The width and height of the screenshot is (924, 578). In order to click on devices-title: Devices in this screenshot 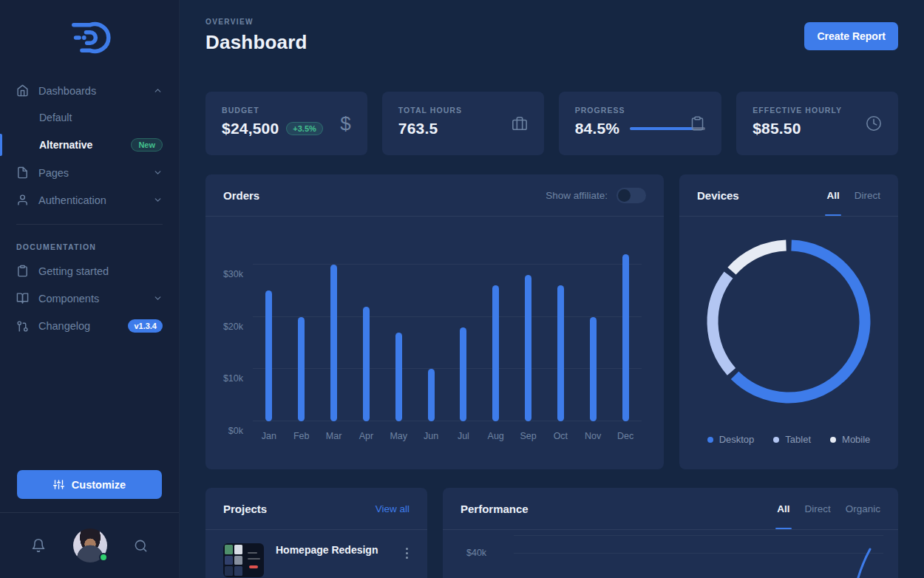, I will do `click(719, 195)`.